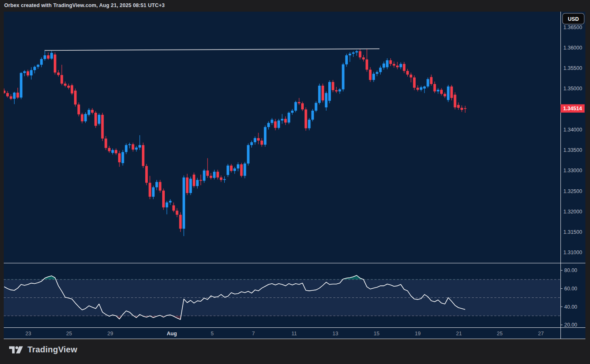 The image size is (590, 364). Describe the element at coordinates (573, 232) in the screenshot. I see `price-tick-label: 1.31500` at that location.